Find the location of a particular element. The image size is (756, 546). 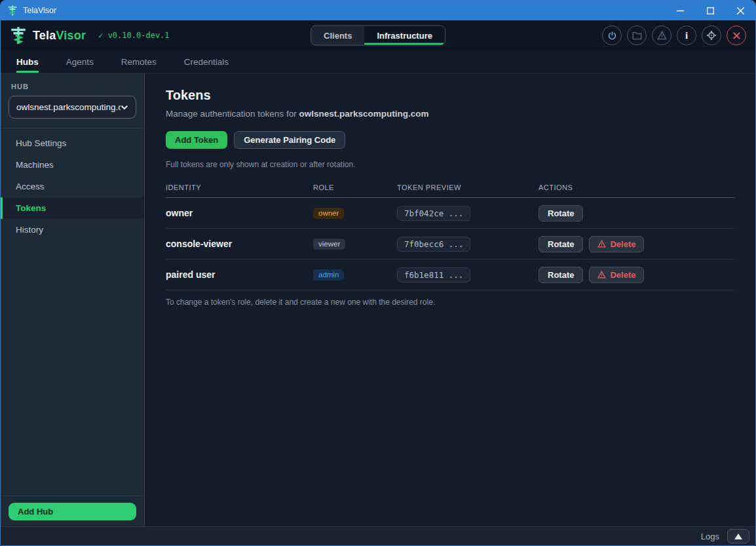

gear-icon is located at coordinates (711, 35).